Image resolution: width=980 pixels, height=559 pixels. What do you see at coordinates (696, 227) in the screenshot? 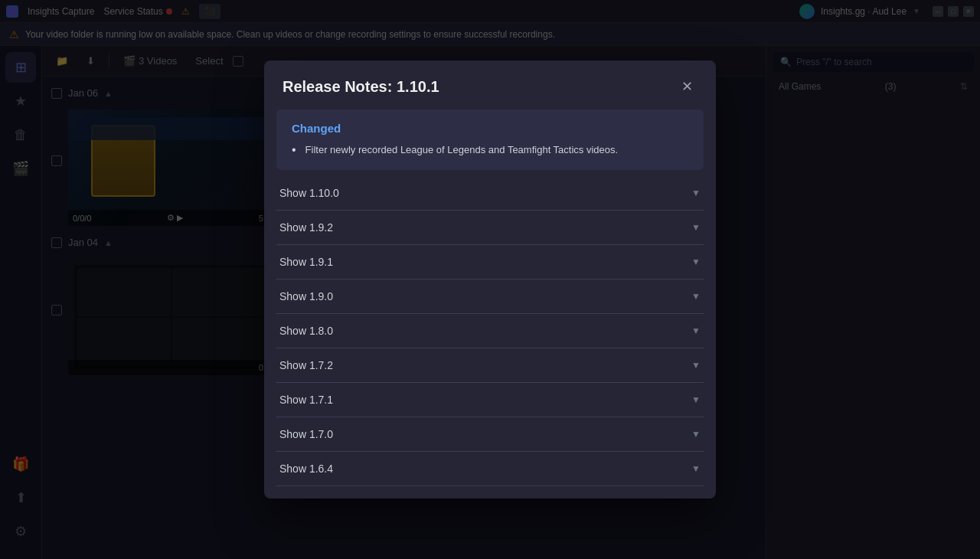
I see `chevron-icon-1: ▼` at bounding box center [696, 227].